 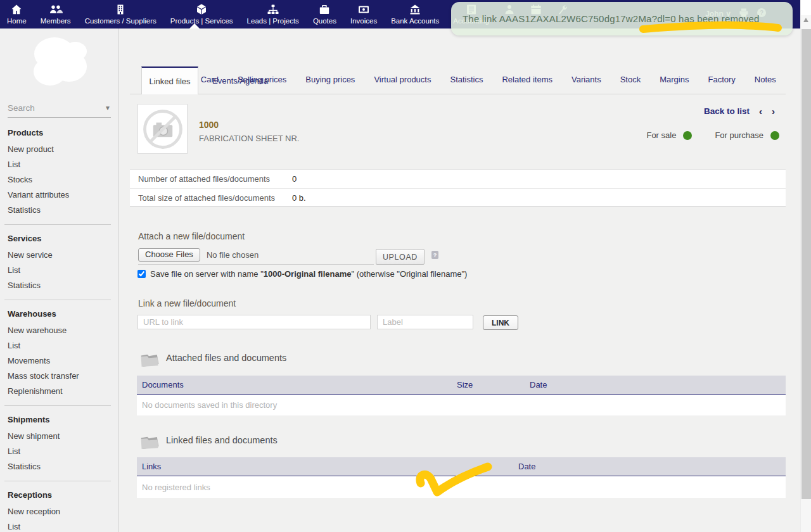 I want to click on url-to-link-input, so click(x=254, y=322).